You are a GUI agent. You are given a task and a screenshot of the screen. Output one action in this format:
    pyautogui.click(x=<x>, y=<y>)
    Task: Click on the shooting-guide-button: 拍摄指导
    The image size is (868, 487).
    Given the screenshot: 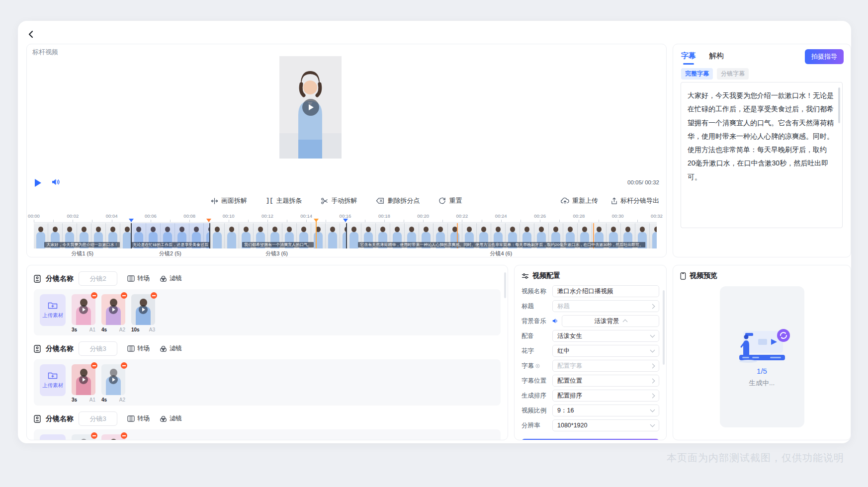 What is the action you would take?
    pyautogui.click(x=824, y=57)
    